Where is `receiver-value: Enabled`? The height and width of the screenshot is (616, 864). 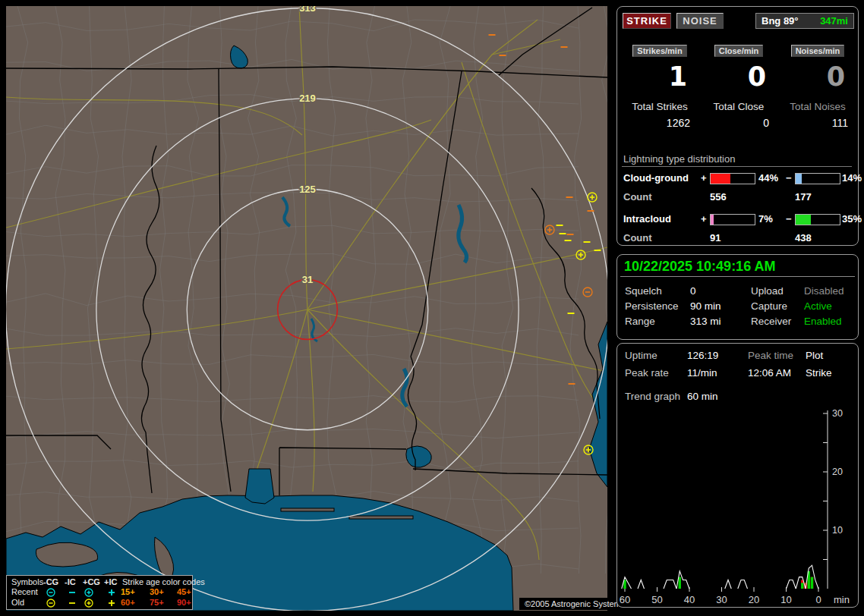
receiver-value: Enabled is located at coordinates (823, 322).